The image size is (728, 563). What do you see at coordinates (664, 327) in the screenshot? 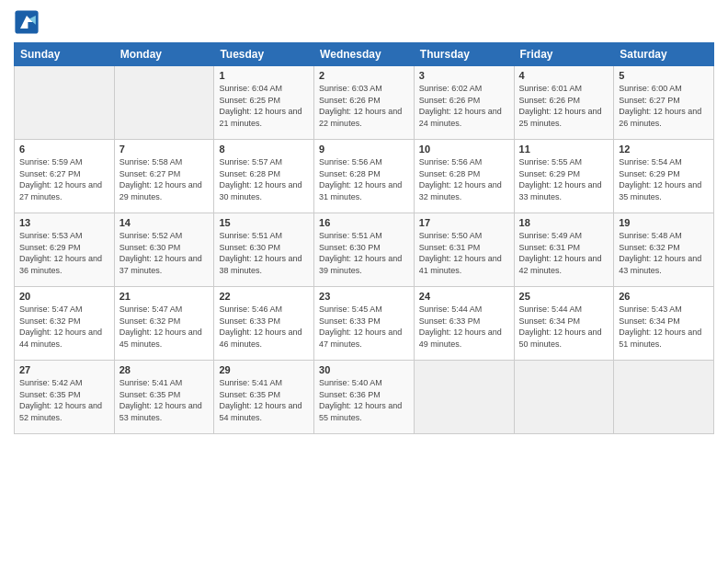
I see `sun-info: Sunrise: 5:43 AMSunset: 6:34 PMDaylight:…` at bounding box center [664, 327].